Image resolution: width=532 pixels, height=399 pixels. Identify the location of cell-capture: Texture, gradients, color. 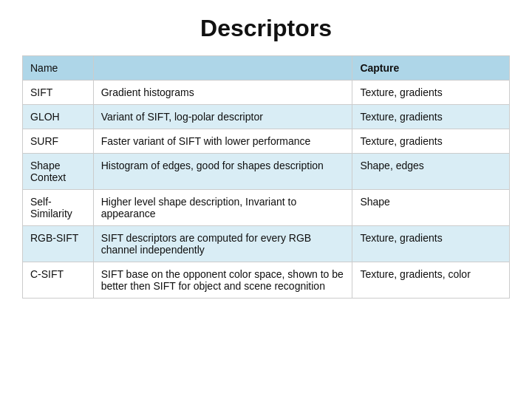
(432, 281).